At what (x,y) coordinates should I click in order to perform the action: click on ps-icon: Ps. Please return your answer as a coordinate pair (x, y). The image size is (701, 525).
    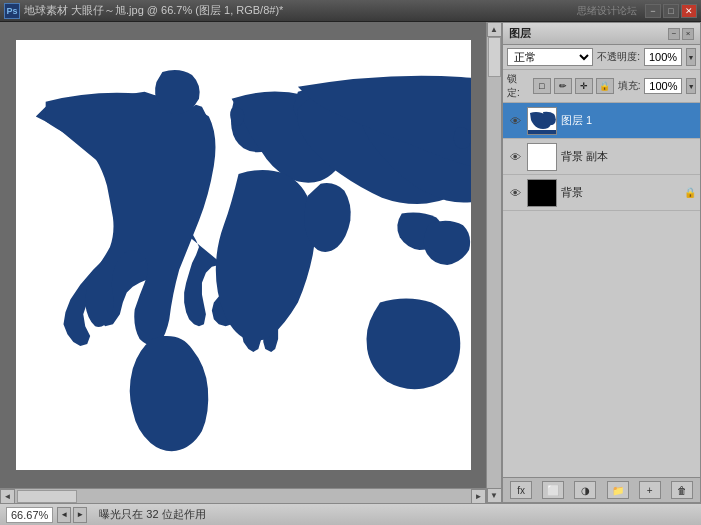
    Looking at the image, I should click on (12, 11).